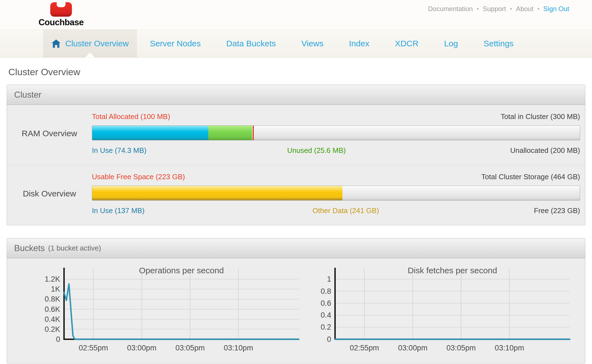 The image size is (592, 364). Describe the element at coordinates (90, 43) in the screenshot. I see `nav-item-cluster-overview: Cluster Overview` at that location.